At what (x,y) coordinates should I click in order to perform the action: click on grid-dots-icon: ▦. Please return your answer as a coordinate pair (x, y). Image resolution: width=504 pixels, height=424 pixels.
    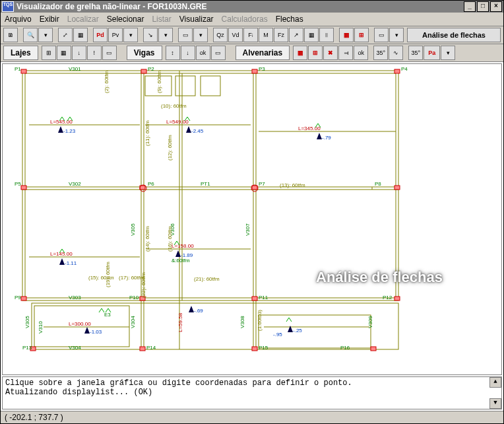
    Looking at the image, I should click on (80, 35).